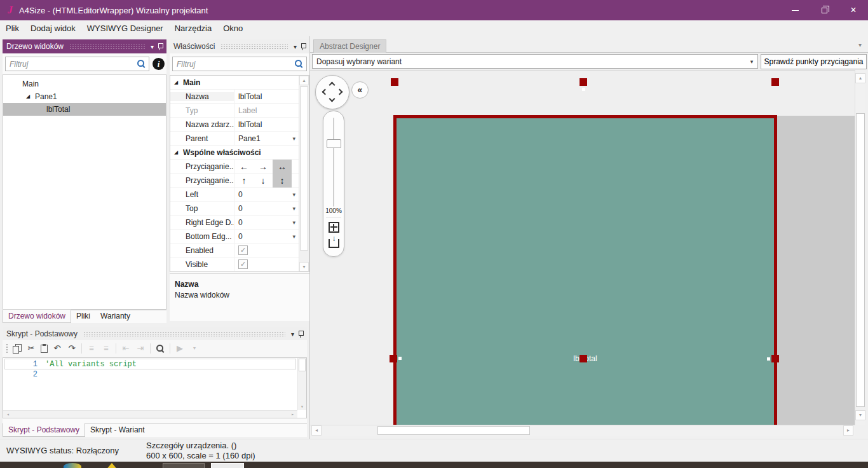 The width and height of the screenshot is (868, 468). Describe the element at coordinates (535, 61) in the screenshot. I see `variant-combobox: Dopasuj wybrany wariant ▾` at that location.